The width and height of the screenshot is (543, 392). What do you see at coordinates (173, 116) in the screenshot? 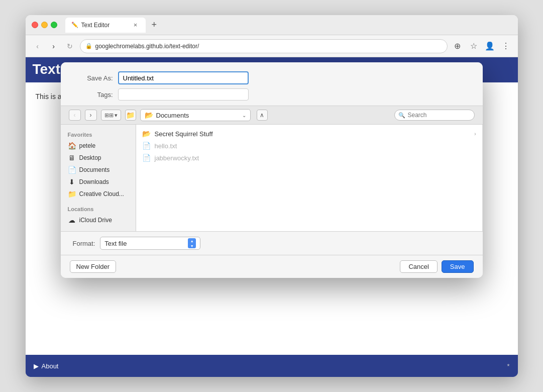
I see `location-name: Documents` at bounding box center [173, 116].